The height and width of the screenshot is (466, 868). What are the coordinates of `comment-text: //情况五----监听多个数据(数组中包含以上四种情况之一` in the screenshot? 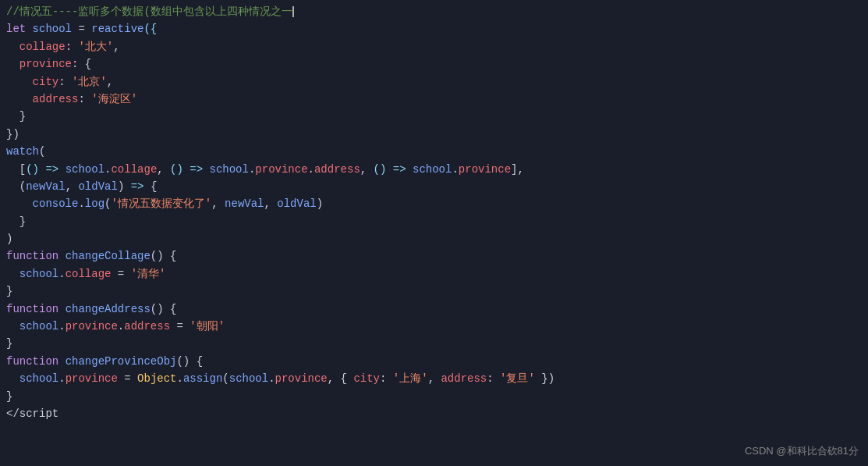 It's located at (150, 12).